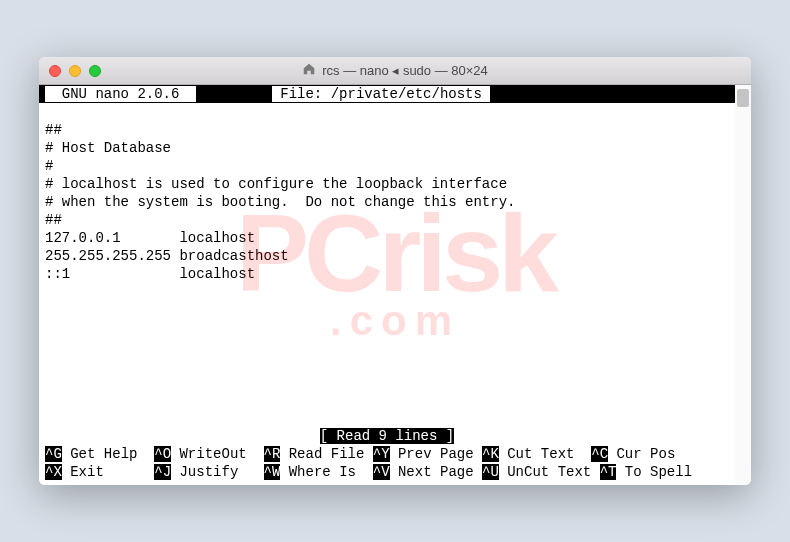  Describe the element at coordinates (55, 71) in the screenshot. I see `close-button` at that location.